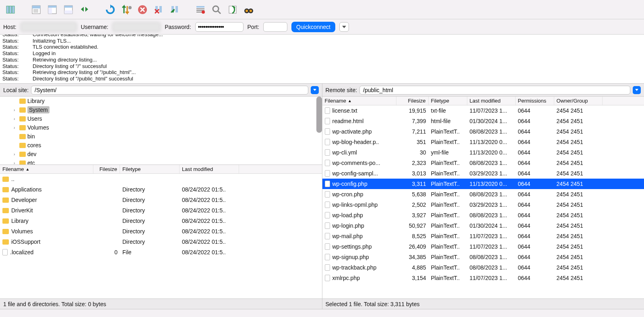  Describe the element at coordinates (10, 10) in the screenshot. I see `sitemanager-icon` at that location.